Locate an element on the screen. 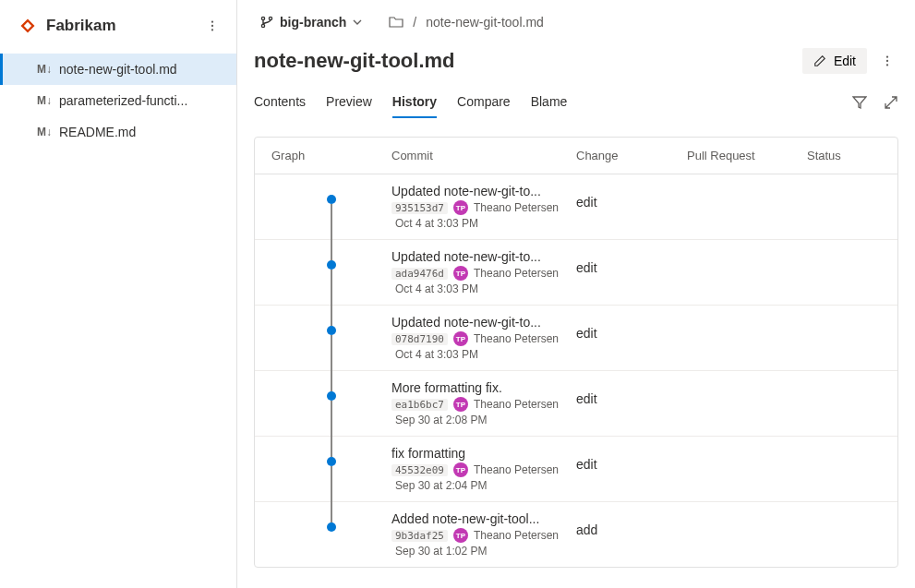 The width and height of the screenshot is (915, 588). tab-compare: Compare is located at coordinates (484, 102).